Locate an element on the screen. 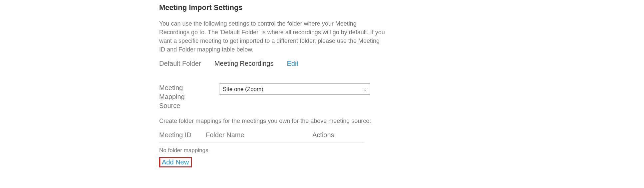  table-header-row: Meeting ID Folder Name Actions is located at coordinates (262, 137).